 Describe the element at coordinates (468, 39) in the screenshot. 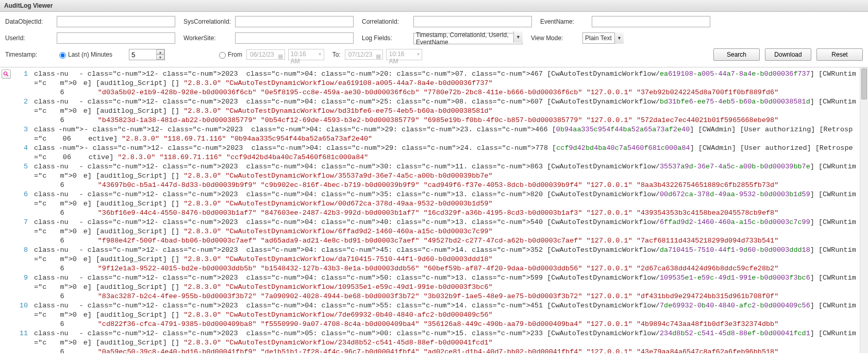

I see `logfields-select: Timestamp, CorrelationId, UserId, EventN…` at that location.